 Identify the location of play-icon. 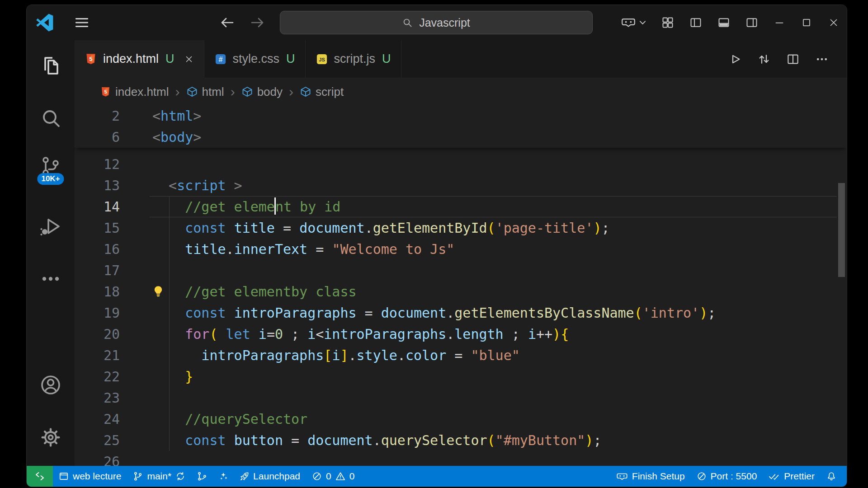
(735, 59).